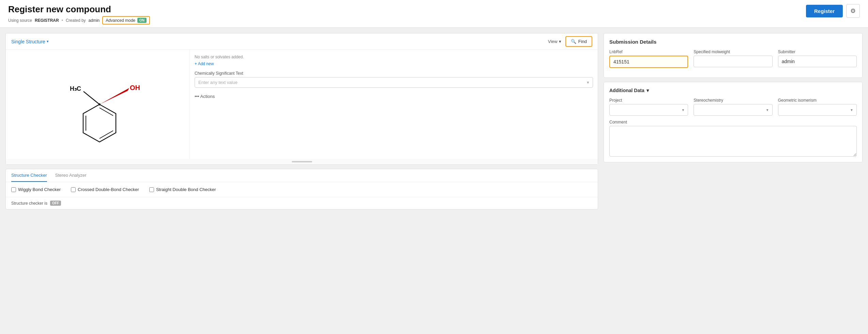 This screenshot has height=334, width=868. Describe the element at coordinates (302, 42) in the screenshot. I see `structure-card-header: Single Structure ▾ View ▾ 🔍 Find` at that location.